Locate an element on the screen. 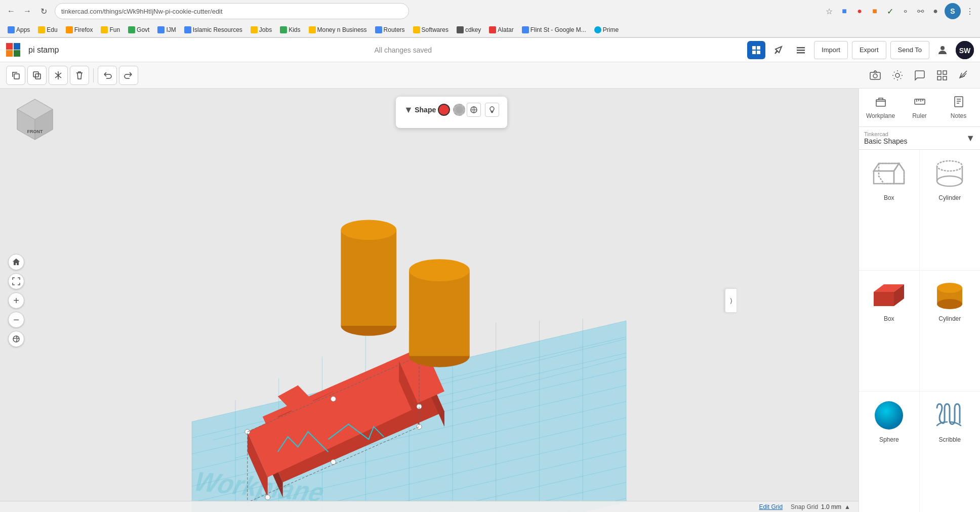 The image size is (980, 512). bookmark-jobs: Jobs is located at coordinates (261, 30).